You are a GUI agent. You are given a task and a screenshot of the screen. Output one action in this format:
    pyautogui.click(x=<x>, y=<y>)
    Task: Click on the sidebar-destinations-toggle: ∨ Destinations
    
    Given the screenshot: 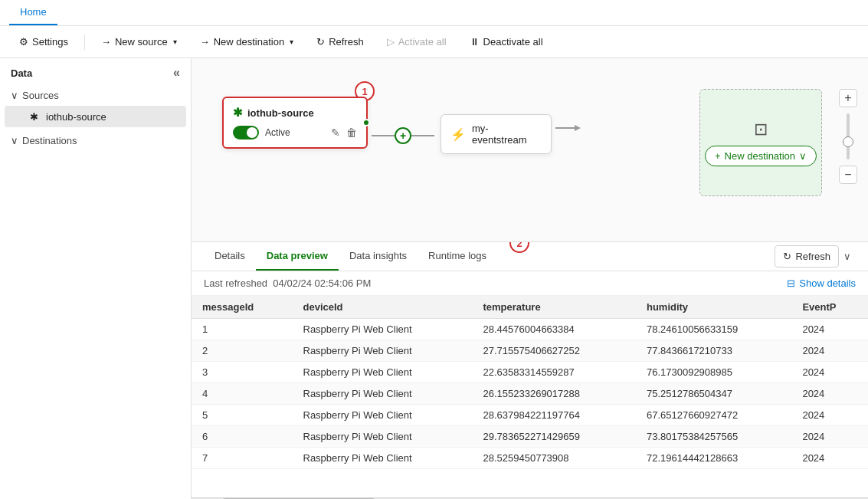 What is the action you would take?
    pyautogui.click(x=95, y=141)
    